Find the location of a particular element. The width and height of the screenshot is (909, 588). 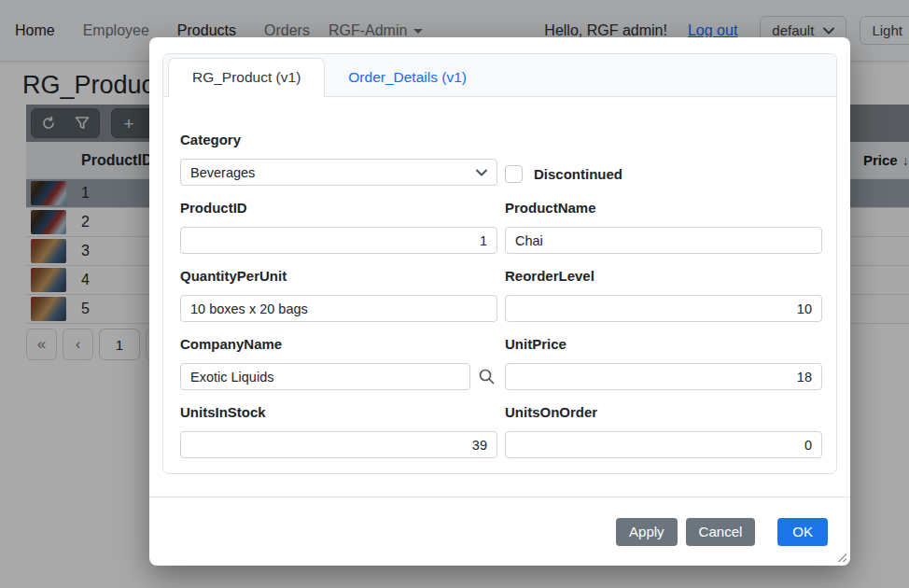

unit-price-label: UnitPrice is located at coordinates (664, 343).